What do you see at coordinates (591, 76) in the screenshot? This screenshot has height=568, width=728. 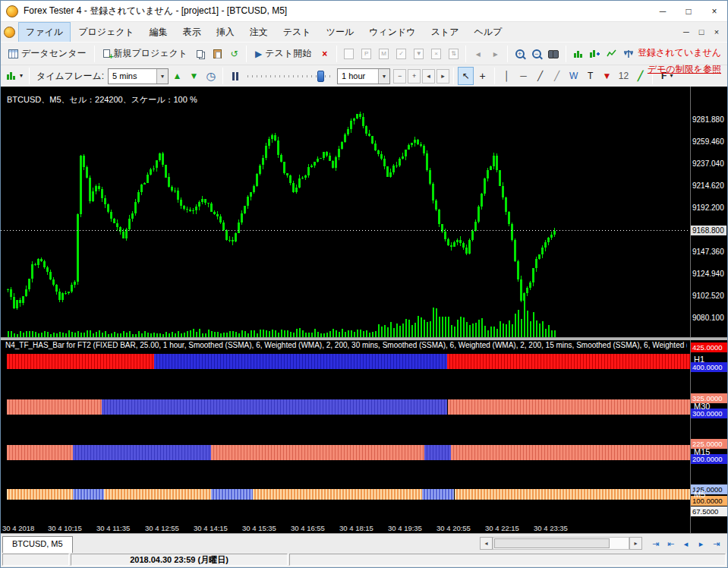 I see `text-tool-button: T` at bounding box center [591, 76].